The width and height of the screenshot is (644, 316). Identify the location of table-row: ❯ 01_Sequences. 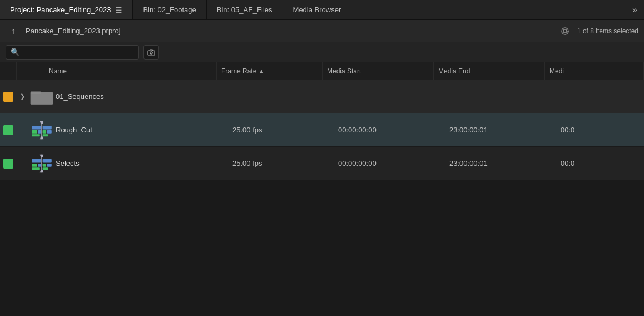
(322, 97).